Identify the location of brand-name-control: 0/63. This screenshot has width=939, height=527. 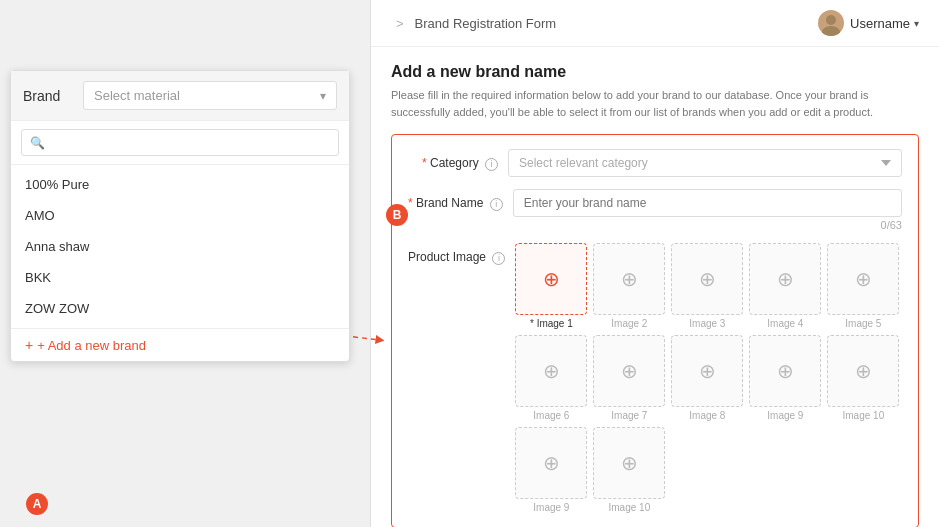
(708, 210).